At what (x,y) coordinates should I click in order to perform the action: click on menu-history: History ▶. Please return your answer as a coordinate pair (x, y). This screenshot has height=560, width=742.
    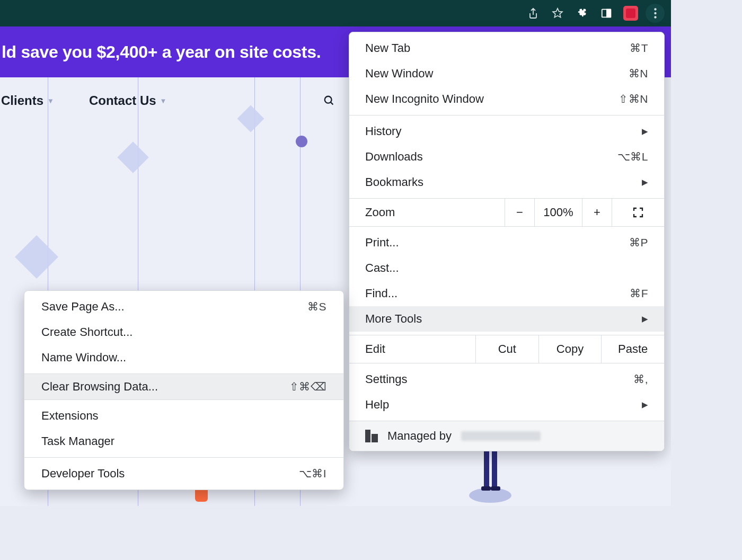
    Looking at the image, I should click on (507, 131).